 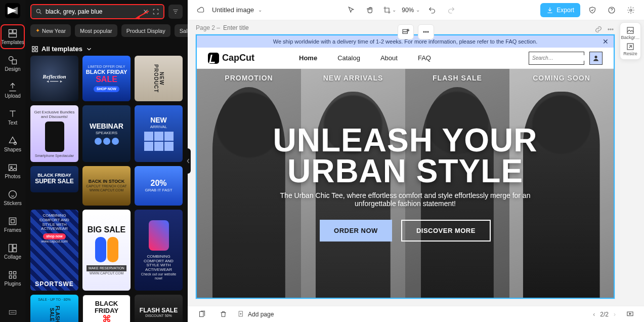 I want to click on panel-collapse-handle, so click(x=188, y=161).